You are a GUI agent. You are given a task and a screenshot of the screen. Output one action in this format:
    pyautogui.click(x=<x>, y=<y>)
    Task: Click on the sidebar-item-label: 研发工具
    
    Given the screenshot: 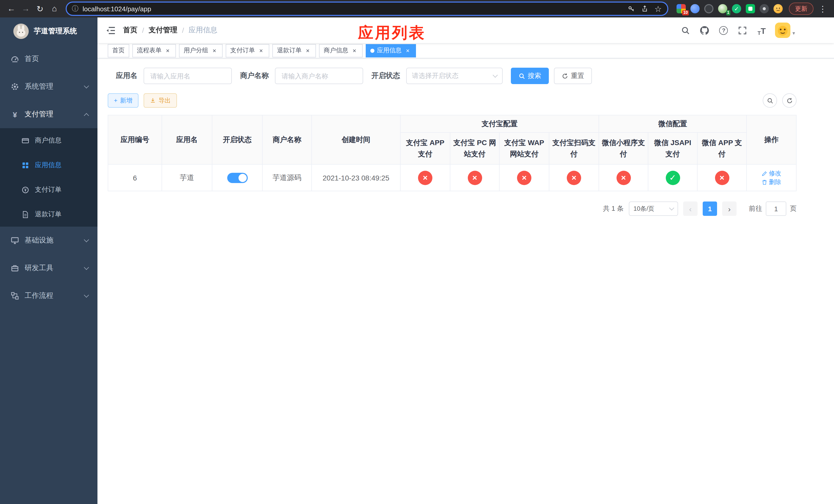 What is the action you would take?
    pyautogui.click(x=39, y=268)
    